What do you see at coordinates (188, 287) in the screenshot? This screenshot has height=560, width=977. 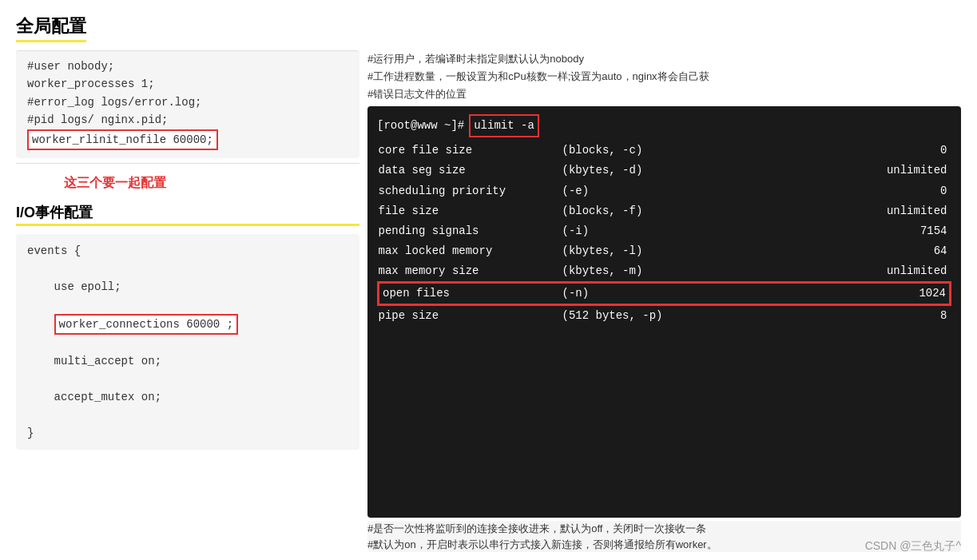 I see `events-line-2: use epoll;` at bounding box center [188, 287].